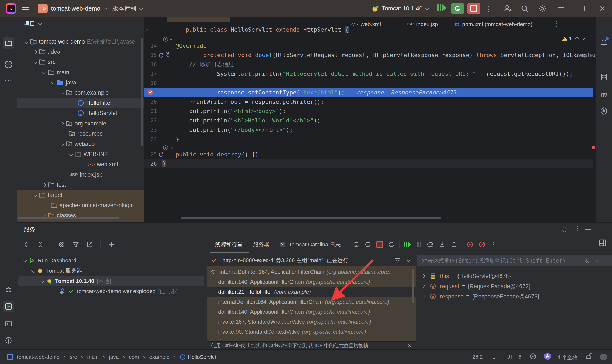  I want to click on tab-pomxml: m pom.xml (tomcat-web-demo), so click(494, 24).